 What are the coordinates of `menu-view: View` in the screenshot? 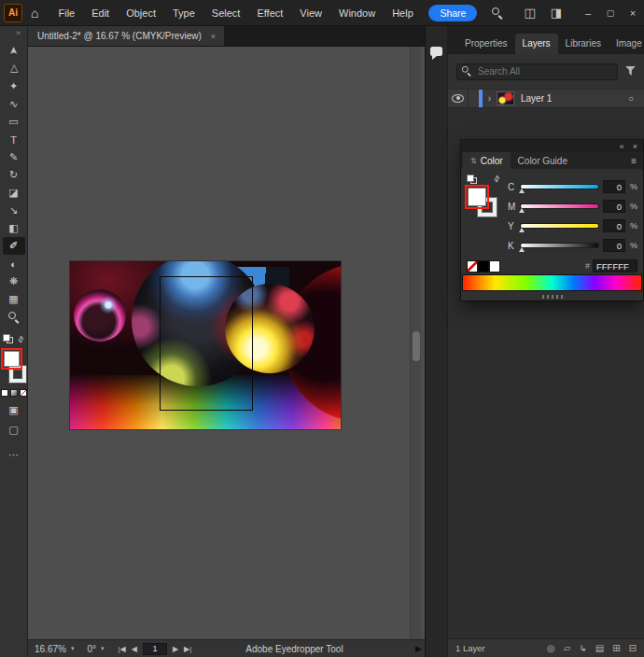 It's located at (311, 13).